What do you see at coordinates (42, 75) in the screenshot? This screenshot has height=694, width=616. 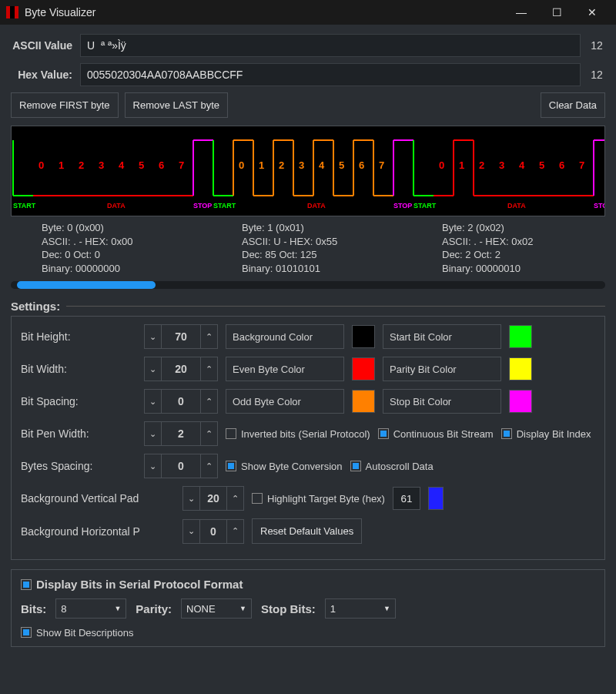 I see `hex-label: Hex Value:` at bounding box center [42, 75].